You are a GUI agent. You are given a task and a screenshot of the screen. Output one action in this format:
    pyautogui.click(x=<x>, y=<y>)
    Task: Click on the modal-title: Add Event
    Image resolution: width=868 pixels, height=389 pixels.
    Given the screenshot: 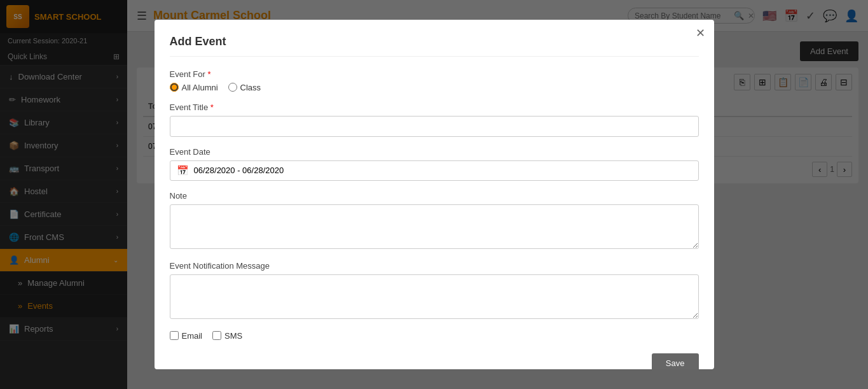 What is the action you would take?
    pyautogui.click(x=434, y=46)
    